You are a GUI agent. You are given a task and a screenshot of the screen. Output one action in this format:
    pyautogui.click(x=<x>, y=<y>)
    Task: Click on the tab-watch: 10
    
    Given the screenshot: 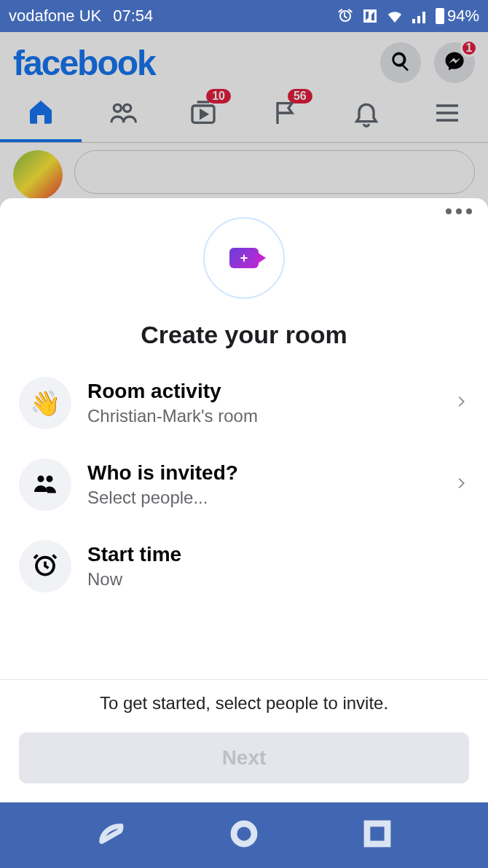 What is the action you would take?
    pyautogui.click(x=203, y=114)
    